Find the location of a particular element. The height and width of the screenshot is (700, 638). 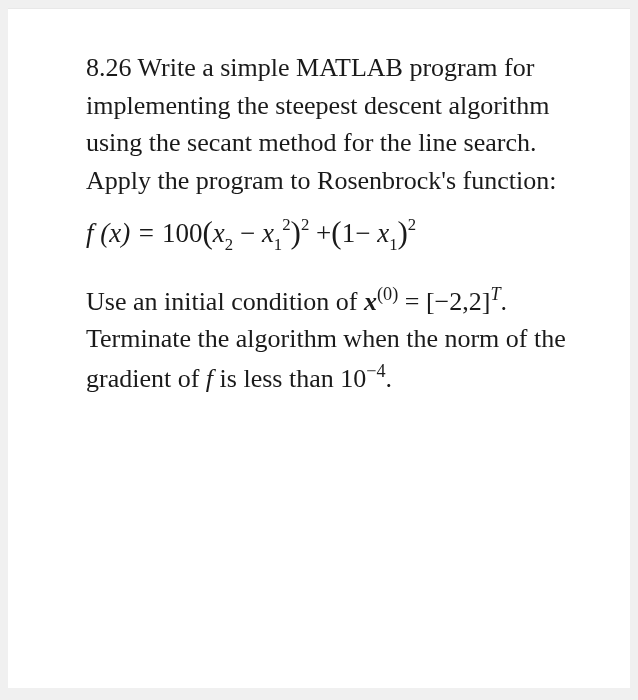

cond-text-d: is less than is located at coordinates (276, 378).